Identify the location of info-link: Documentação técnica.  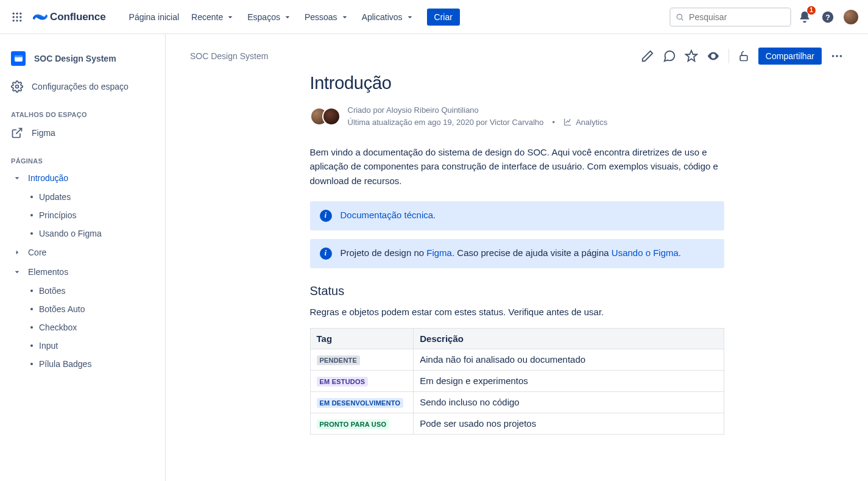
(387, 215).